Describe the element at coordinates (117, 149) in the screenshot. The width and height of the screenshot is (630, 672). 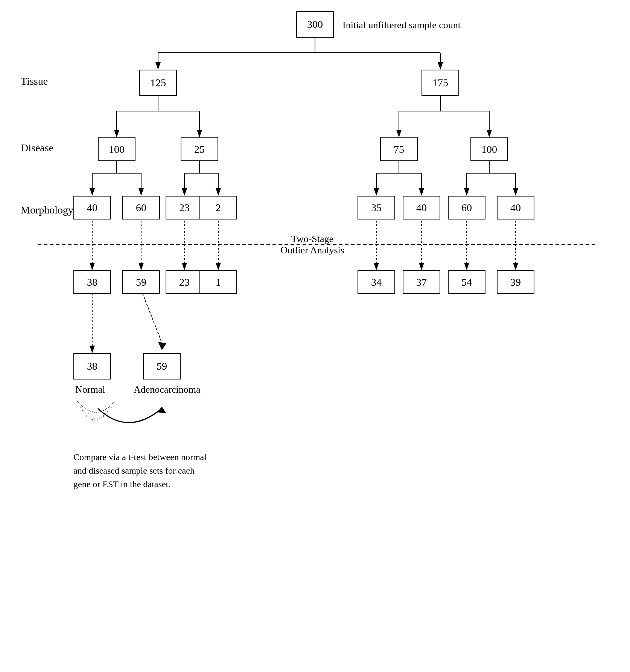
I see `disease-node-1: 100` at that location.